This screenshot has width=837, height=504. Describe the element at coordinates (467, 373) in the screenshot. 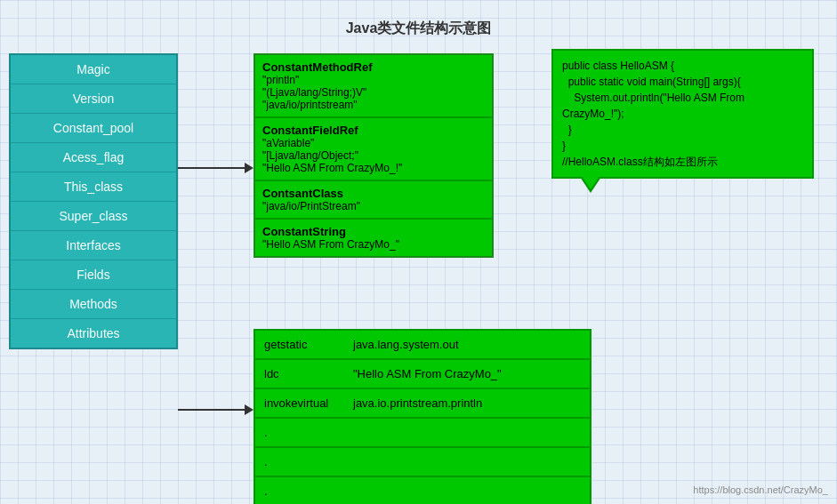

I see `bc-op-ldc: "Hello ASM From CrazyMo_"` at that location.